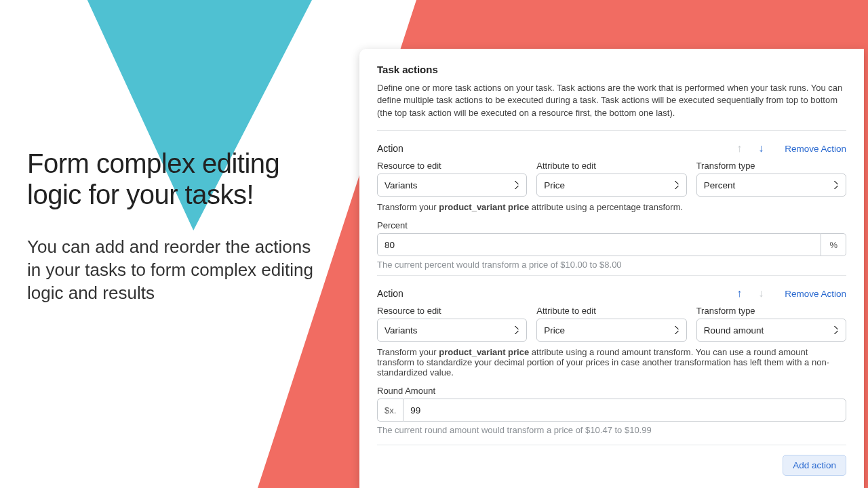  Describe the element at coordinates (599, 245) in the screenshot. I see `percent-input: 80` at that location.